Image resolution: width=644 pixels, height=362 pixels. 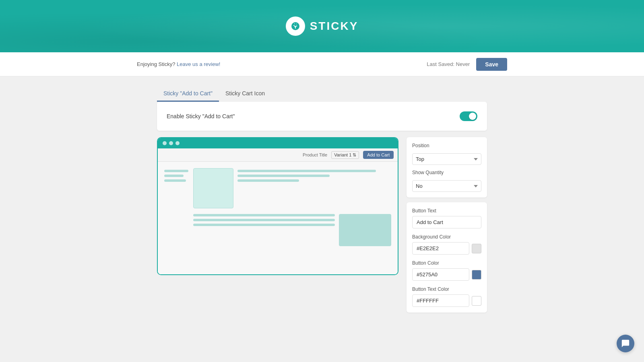 What do you see at coordinates (334, 26) in the screenshot?
I see `logo-text: STICKY` at bounding box center [334, 26].